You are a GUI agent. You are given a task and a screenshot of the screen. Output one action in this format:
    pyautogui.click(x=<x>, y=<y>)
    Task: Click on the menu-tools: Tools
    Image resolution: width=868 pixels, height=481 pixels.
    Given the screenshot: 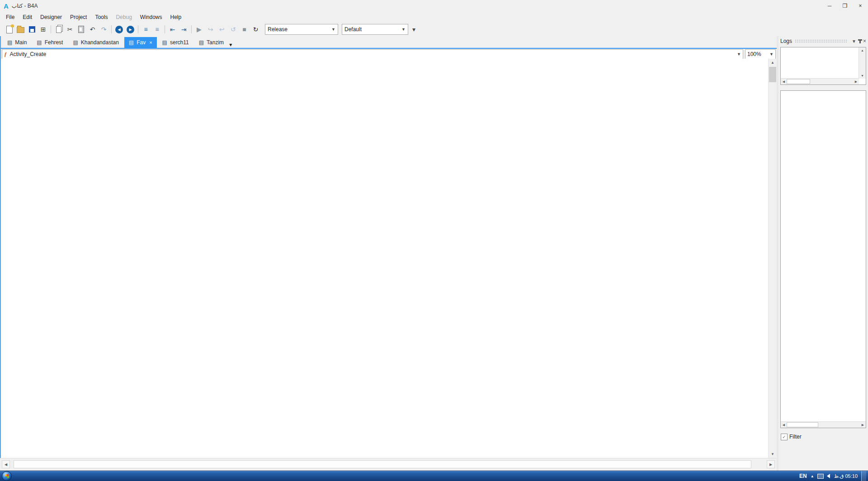 What is the action you would take?
    pyautogui.click(x=101, y=17)
    